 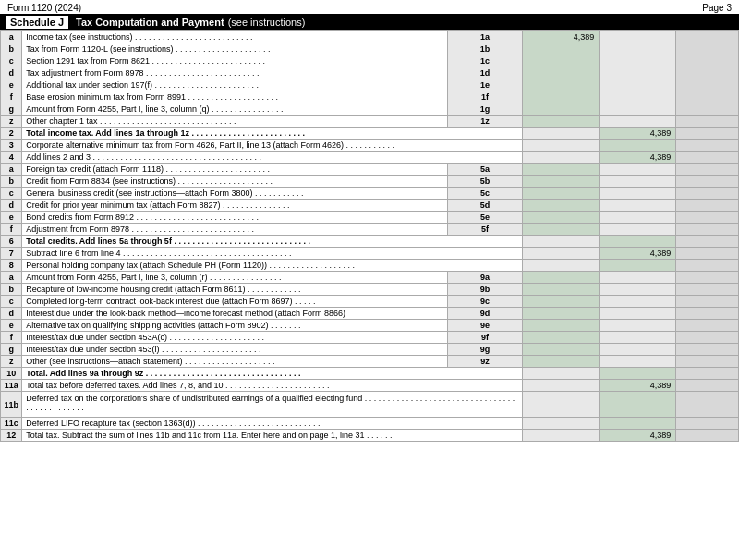 I want to click on row-number: 3, so click(x=11, y=146).